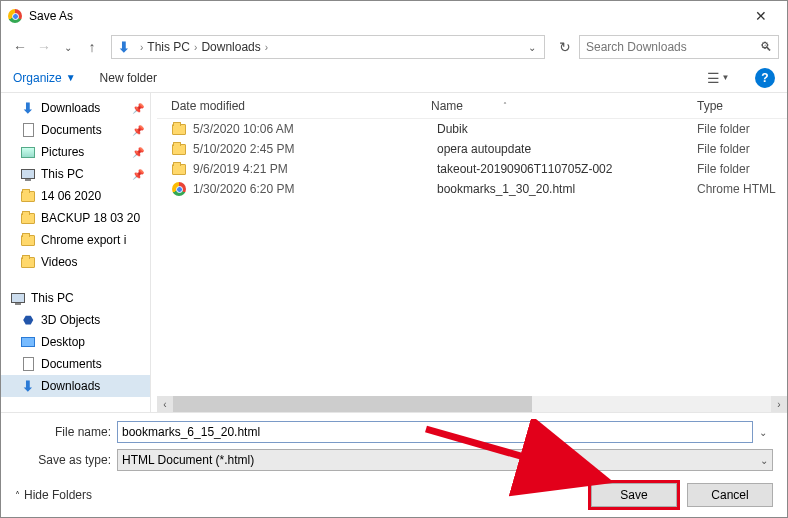  I want to click on scroll-thumb, so click(352, 404).